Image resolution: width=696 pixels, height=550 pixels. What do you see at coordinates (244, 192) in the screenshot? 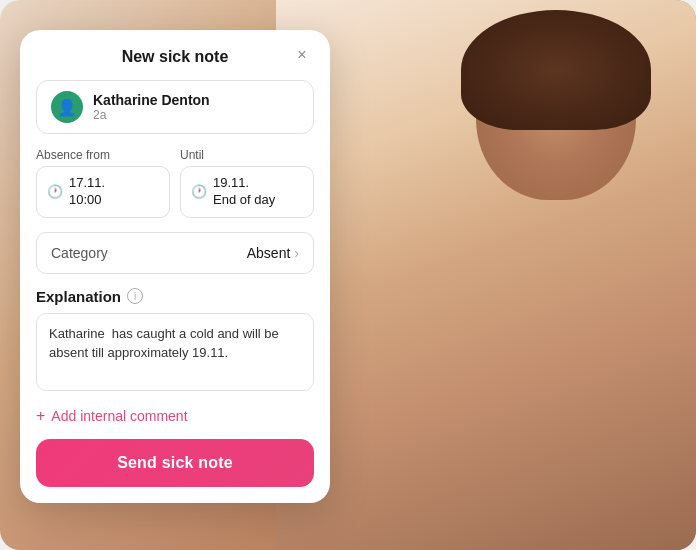
I see `absence-until-value: 19.11. End of day` at bounding box center [244, 192].